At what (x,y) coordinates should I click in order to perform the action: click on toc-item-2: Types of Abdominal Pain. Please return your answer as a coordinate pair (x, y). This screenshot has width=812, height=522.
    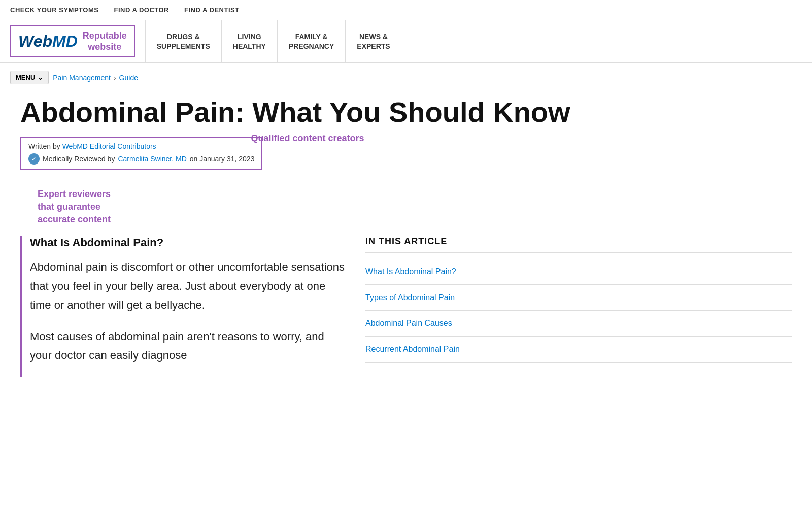
    Looking at the image, I should click on (579, 298).